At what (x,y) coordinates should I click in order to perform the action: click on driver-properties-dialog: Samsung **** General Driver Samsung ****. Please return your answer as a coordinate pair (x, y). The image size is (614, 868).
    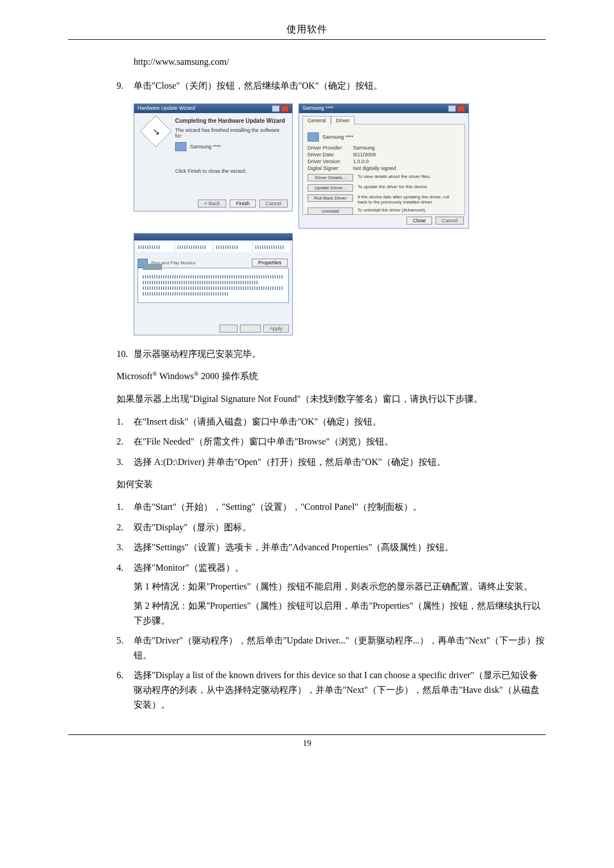
    Looking at the image, I should click on (384, 166).